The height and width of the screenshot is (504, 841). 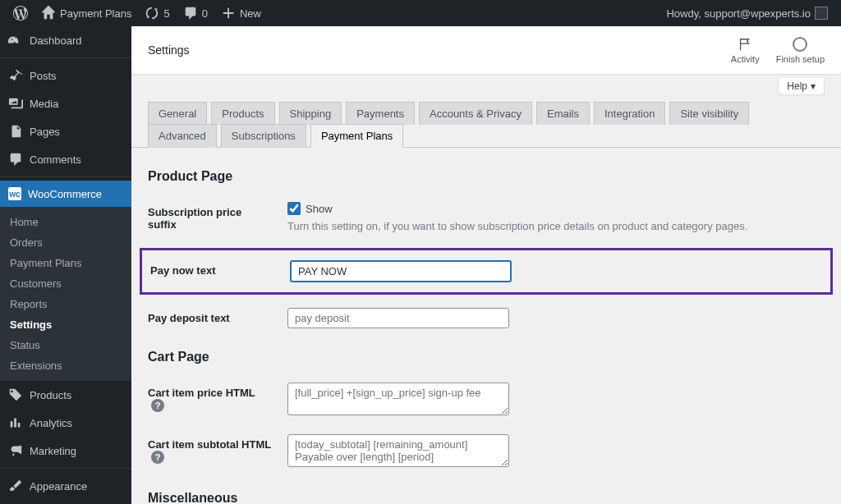 What do you see at coordinates (66, 194) in the screenshot?
I see `menu-woocommerce: wc WooCommerce` at bounding box center [66, 194].